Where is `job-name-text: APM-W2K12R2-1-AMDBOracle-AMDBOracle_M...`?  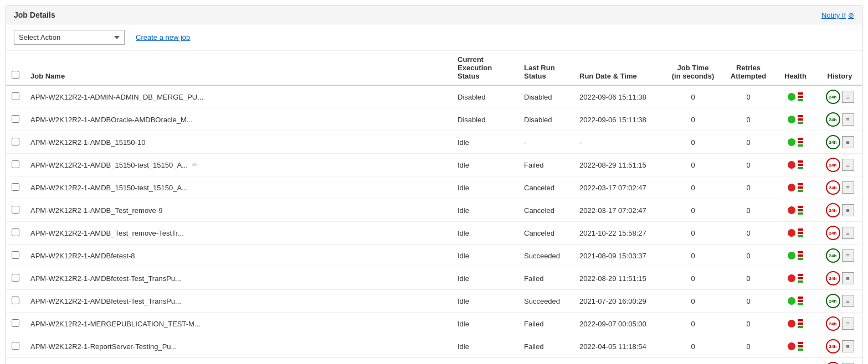
job-name-text: APM-W2K12R2-1-AMDBOracle-AMDBOracle_M... is located at coordinates (112, 119).